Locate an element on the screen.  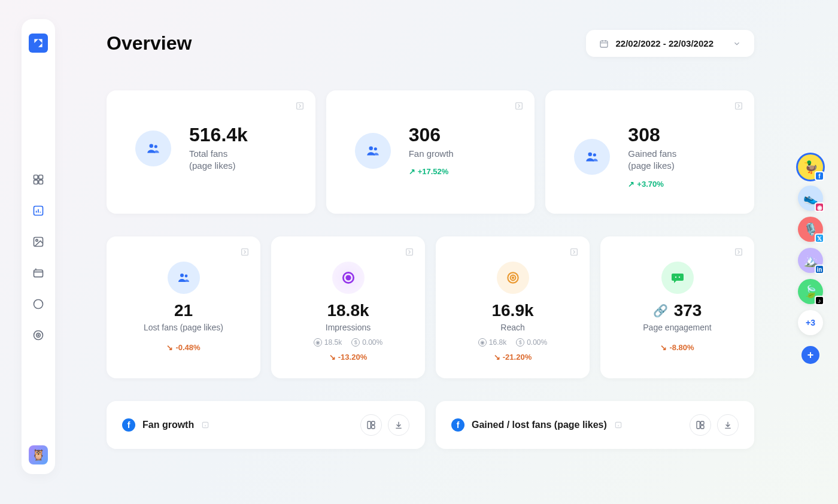
user-avatar: 🦉 is located at coordinates (38, 455).